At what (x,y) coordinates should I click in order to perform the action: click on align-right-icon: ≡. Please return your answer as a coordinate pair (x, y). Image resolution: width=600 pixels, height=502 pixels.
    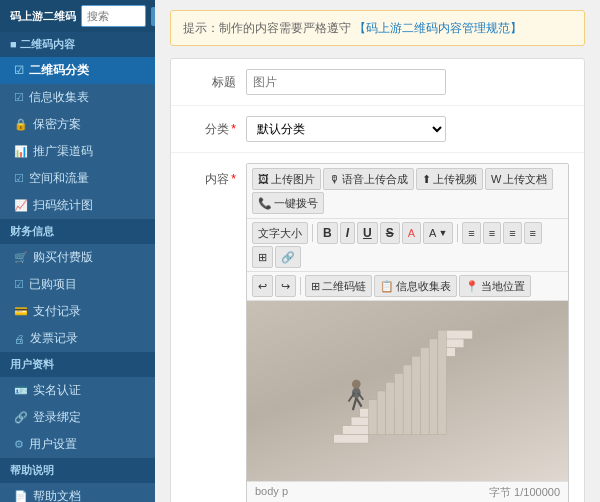
    Looking at the image, I should click on (512, 233).